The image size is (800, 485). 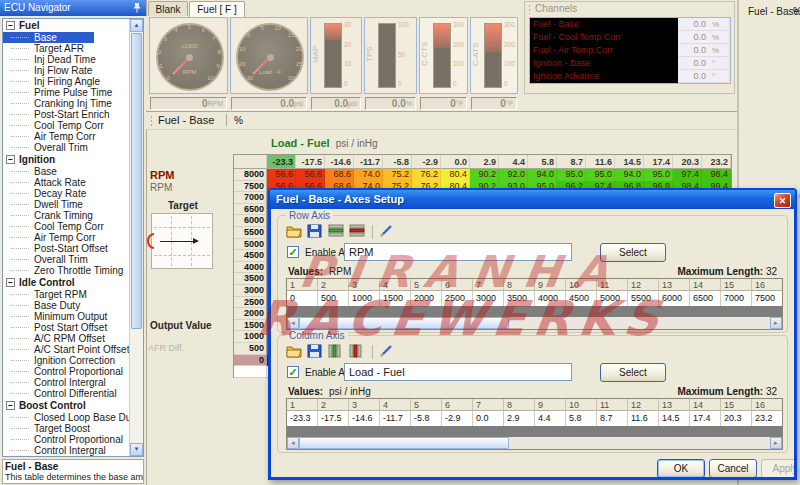 I want to click on tree-item-crank-timing: Crank Timing, so click(x=66, y=216).